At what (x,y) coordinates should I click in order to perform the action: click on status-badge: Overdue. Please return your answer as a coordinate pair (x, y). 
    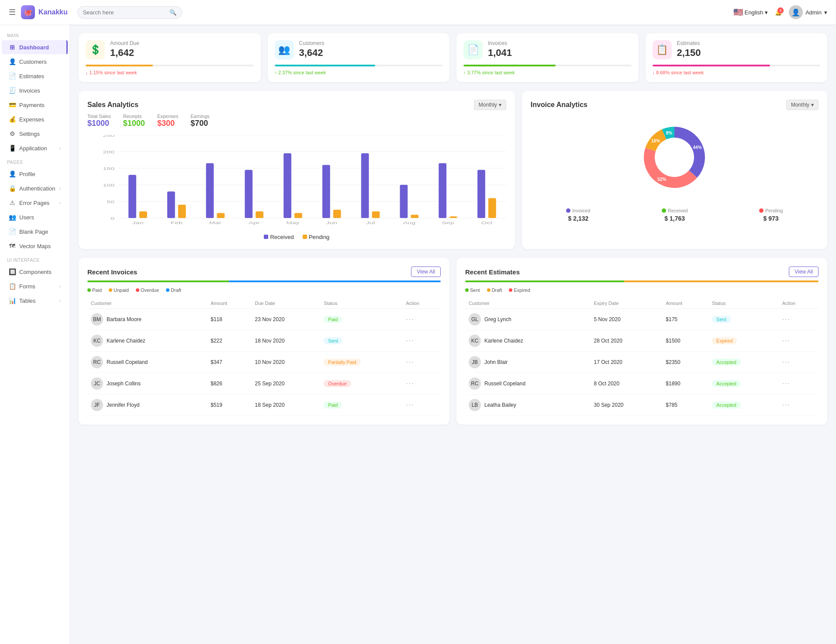
    Looking at the image, I should click on (337, 384).